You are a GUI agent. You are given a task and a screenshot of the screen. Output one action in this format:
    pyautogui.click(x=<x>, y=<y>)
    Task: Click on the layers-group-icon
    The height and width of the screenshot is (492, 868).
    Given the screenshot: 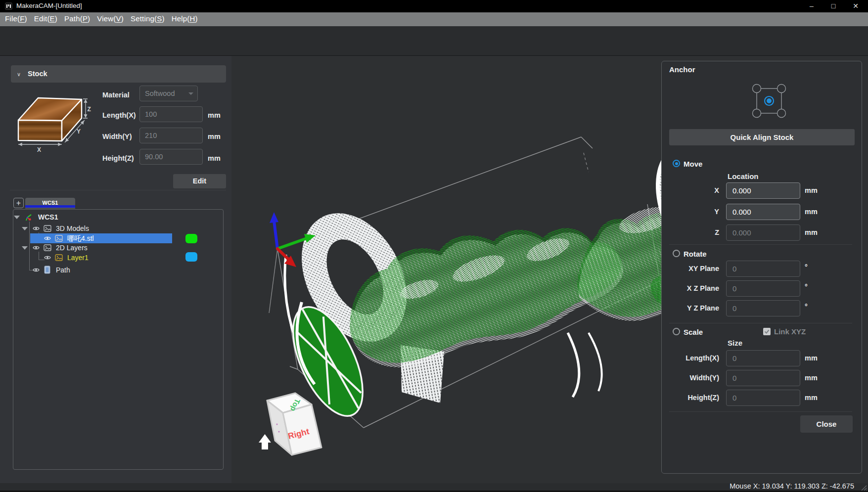 What is the action you would take?
    pyautogui.click(x=47, y=248)
    